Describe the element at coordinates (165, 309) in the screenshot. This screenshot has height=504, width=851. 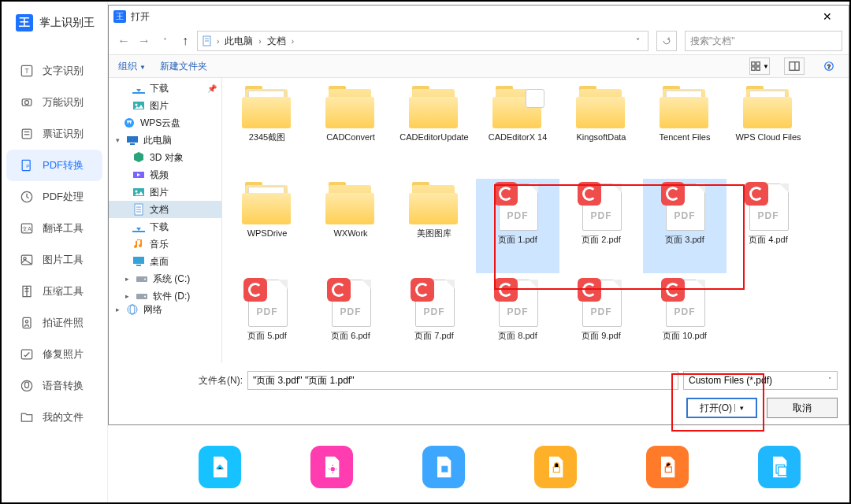
I see `tree-item: ▸网络` at that location.